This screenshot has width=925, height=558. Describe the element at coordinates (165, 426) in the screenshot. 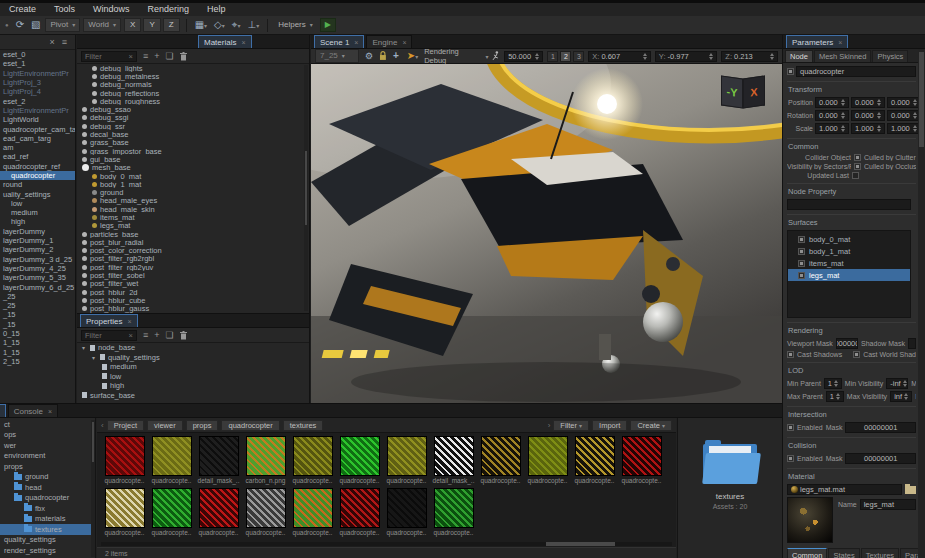

I see `breadcrumb-item: viewer` at that location.